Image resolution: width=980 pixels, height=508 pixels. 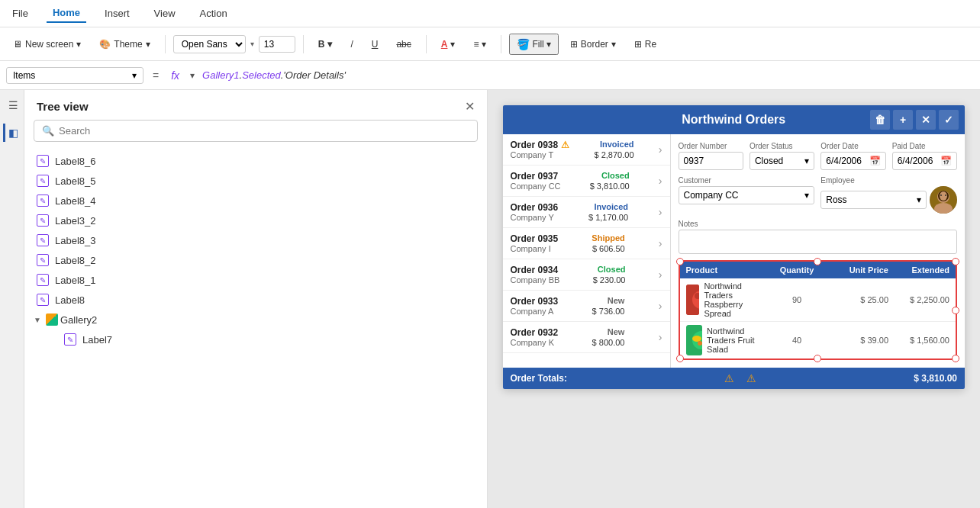 What do you see at coordinates (376, 44) in the screenshot?
I see `underline-button: U` at bounding box center [376, 44].